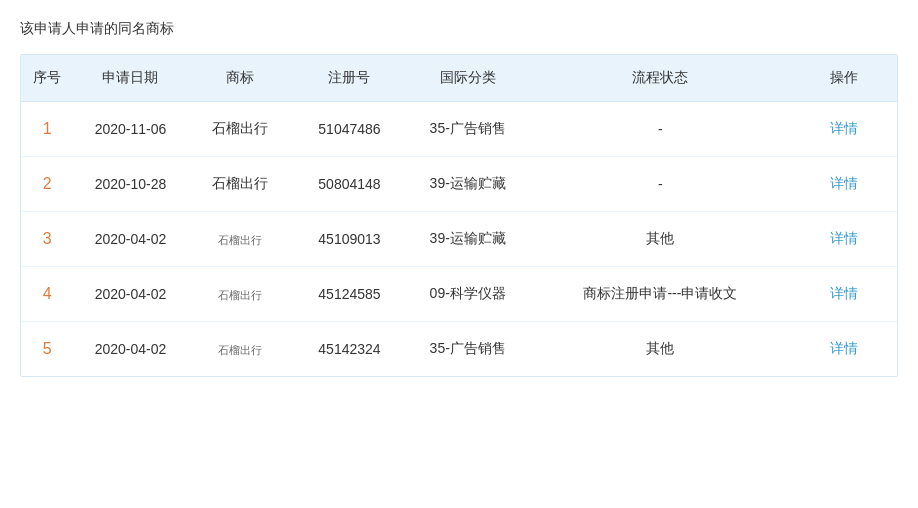  What do you see at coordinates (459, 350) in the screenshot?
I see `table-row: 52020-04-02石榴出行4514232435-广告销售其他详情` at bounding box center [459, 350].